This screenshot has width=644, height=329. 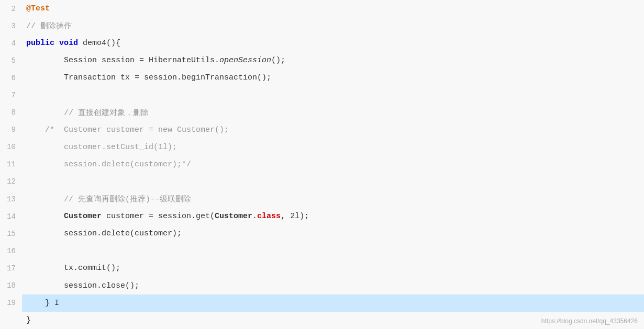 I want to click on line-number: 10, so click(x=11, y=148).